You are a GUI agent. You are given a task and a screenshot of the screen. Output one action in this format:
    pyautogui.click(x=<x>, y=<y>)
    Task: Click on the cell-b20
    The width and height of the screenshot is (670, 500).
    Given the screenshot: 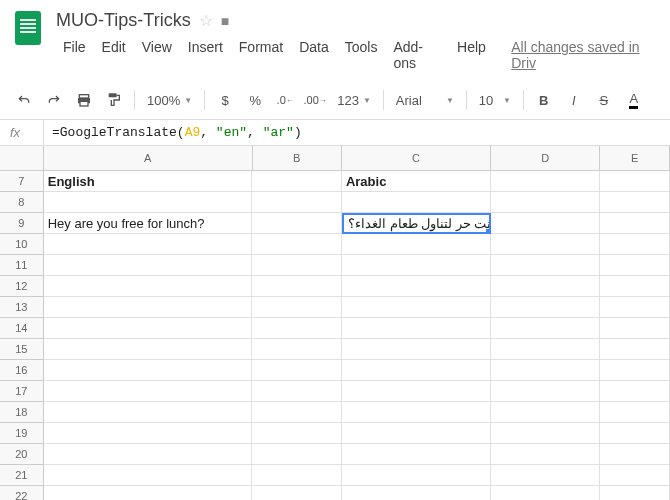 What is the action you would take?
    pyautogui.click(x=296, y=454)
    